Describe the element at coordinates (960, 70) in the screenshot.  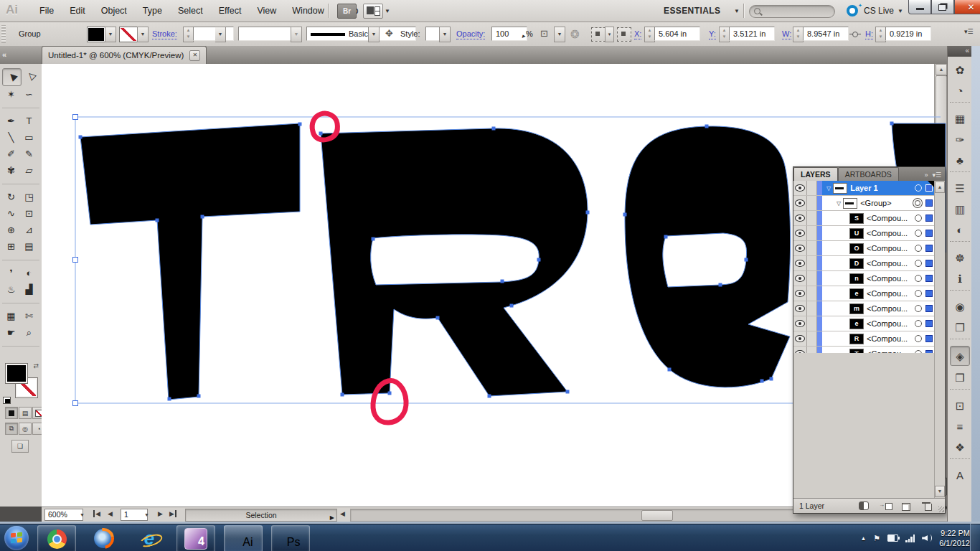
I see `panel-color-button: ✿` at that location.